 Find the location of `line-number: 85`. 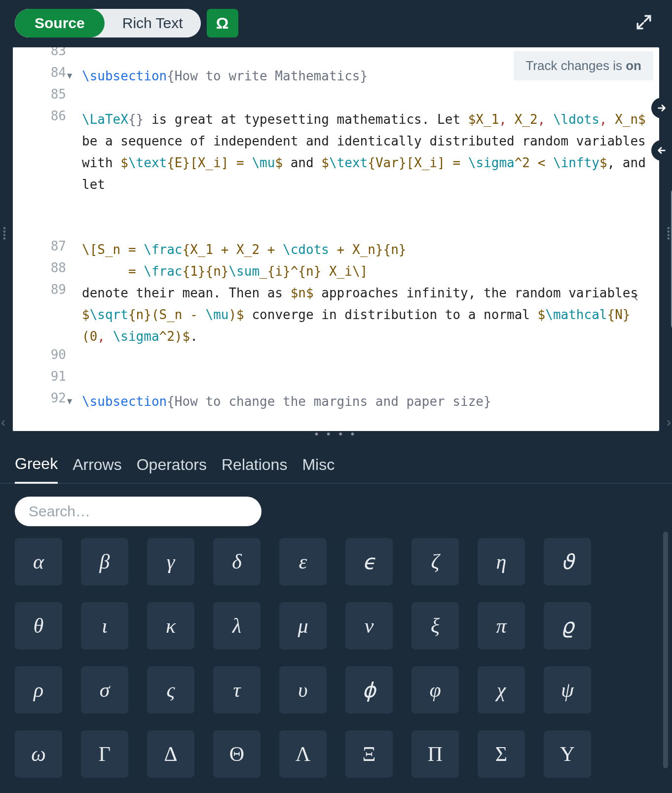

line-number: 85 is located at coordinates (45, 94).